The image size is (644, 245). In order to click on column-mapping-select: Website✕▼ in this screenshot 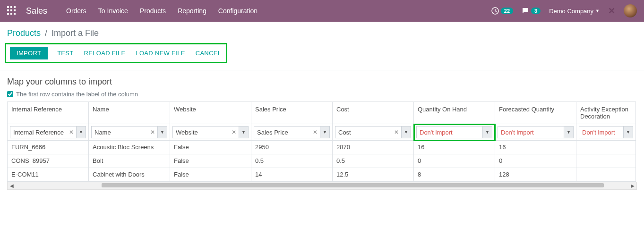, I will do `click(211, 132)`.